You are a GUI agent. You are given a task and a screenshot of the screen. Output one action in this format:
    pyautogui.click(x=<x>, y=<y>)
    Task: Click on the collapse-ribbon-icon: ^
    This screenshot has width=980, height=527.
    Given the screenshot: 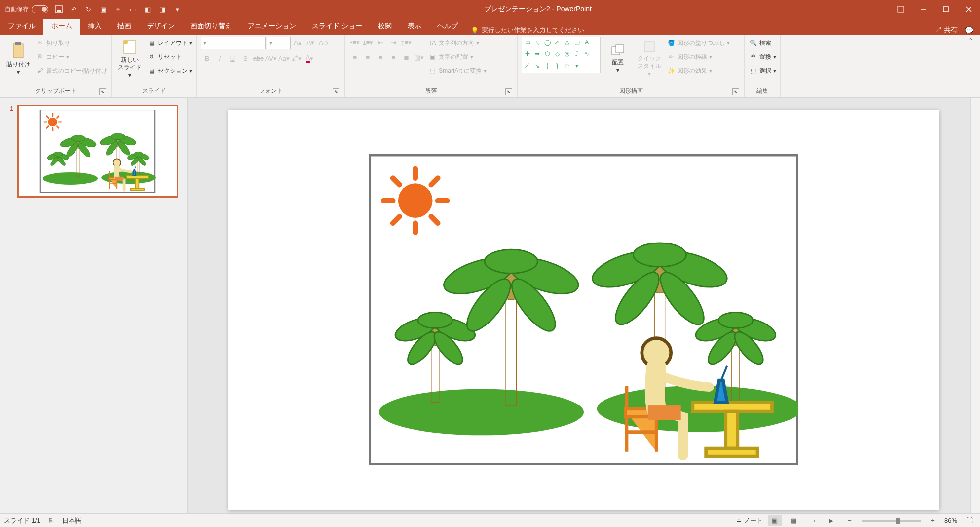 What is the action you would take?
    pyautogui.click(x=974, y=41)
    